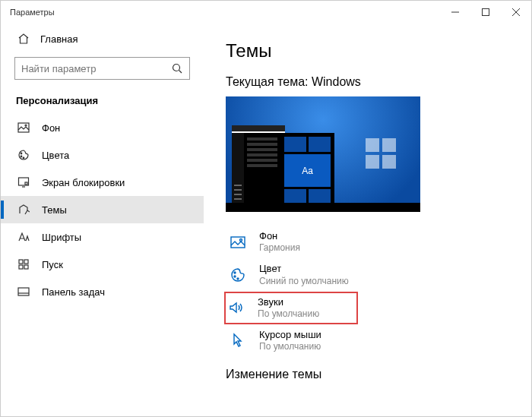  I want to click on setting-label: Звуки, so click(289, 302).